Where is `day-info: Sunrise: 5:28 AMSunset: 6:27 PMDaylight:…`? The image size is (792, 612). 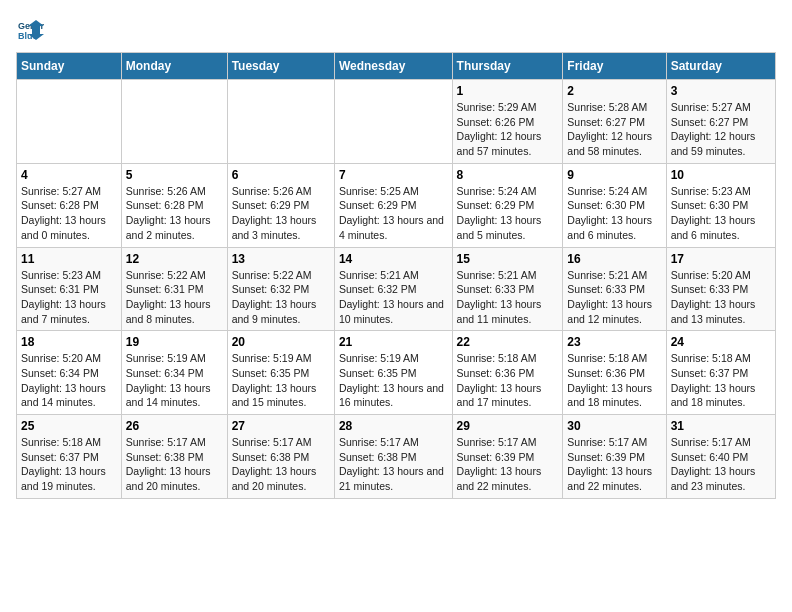 day-info: Sunrise: 5:28 AMSunset: 6:27 PMDaylight:… is located at coordinates (614, 130).